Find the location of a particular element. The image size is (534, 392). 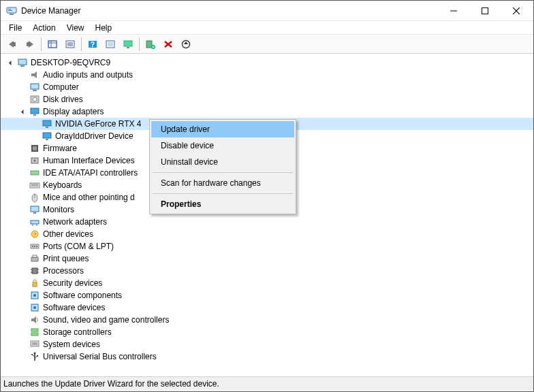

tree-item: Disk drives is located at coordinates (267, 99).